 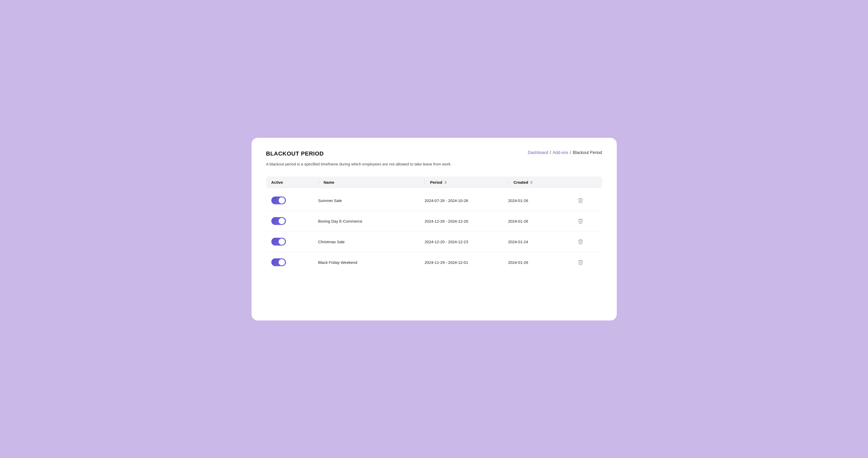 I want to click on cell-created-1: 2024-01-26, so click(x=542, y=201).